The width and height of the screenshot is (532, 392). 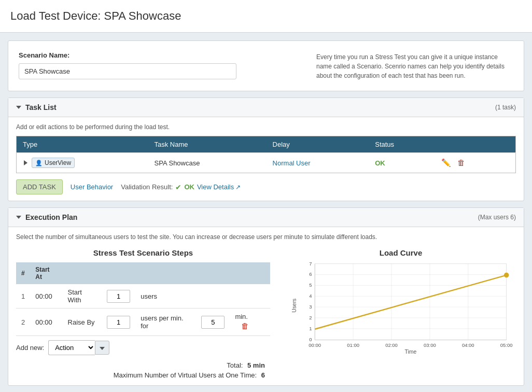 What do you see at coordinates (189, 375) in the screenshot?
I see `max-users-line: Maximum Number of Virtual Users at One T…` at bounding box center [189, 375].